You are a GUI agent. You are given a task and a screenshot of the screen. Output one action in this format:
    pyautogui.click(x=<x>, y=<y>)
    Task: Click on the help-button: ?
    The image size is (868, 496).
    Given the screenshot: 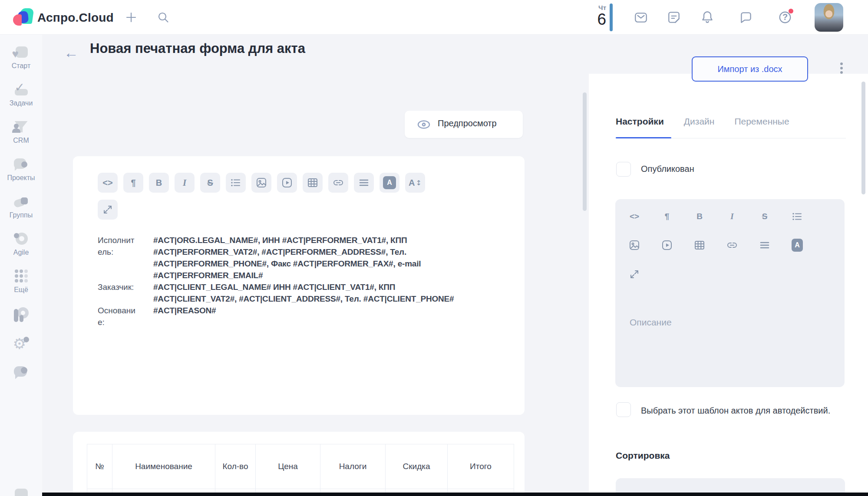 What is the action you would take?
    pyautogui.click(x=785, y=17)
    